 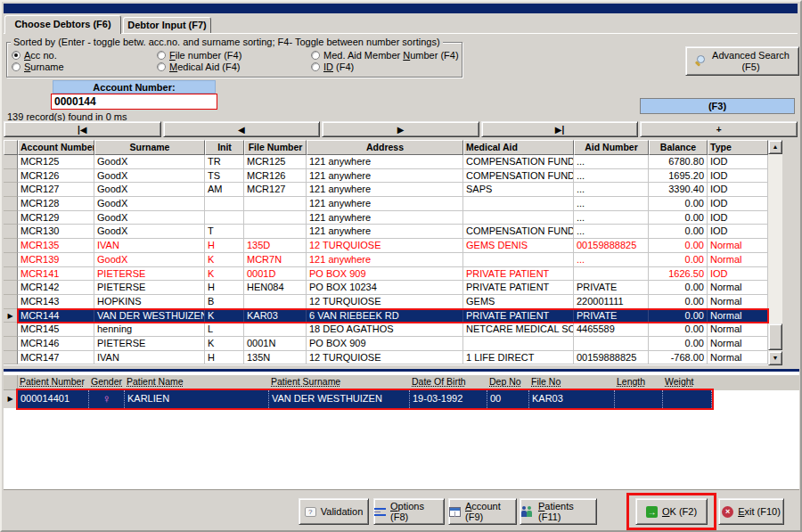 I want to click on cell-date-of-birth: 19-03-1992, so click(x=449, y=399).